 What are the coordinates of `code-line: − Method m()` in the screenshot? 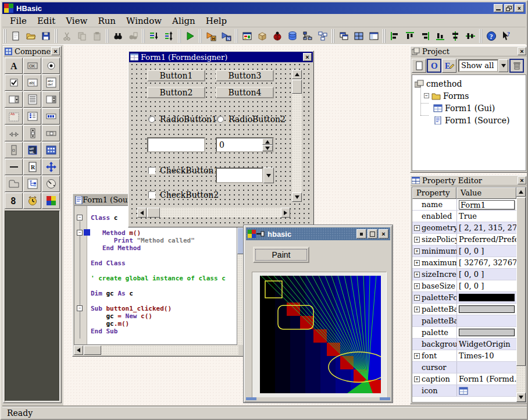 It's located at (156, 233).